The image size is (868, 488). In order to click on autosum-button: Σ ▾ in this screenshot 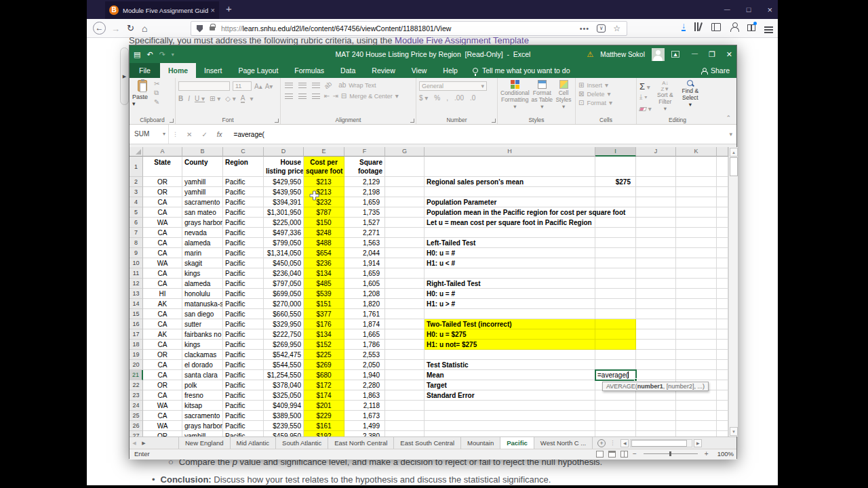, I will do `click(646, 86)`.